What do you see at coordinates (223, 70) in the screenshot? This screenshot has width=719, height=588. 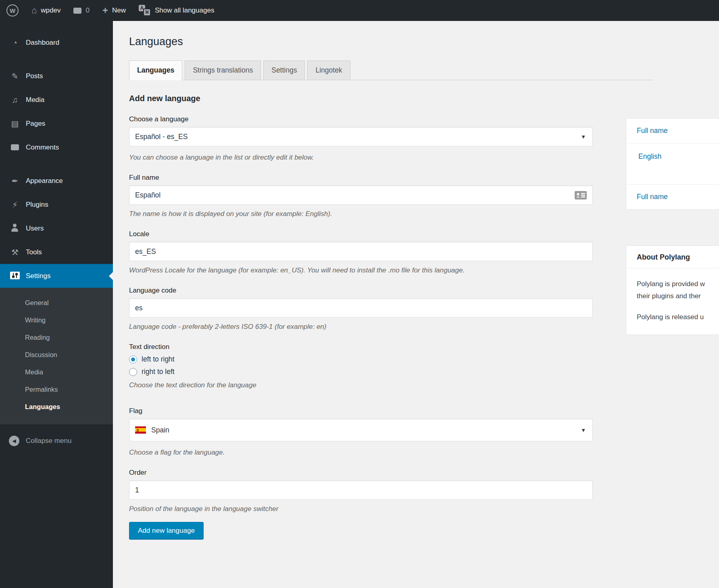 I see `tab-strings-translations: Strings translations` at bounding box center [223, 70].